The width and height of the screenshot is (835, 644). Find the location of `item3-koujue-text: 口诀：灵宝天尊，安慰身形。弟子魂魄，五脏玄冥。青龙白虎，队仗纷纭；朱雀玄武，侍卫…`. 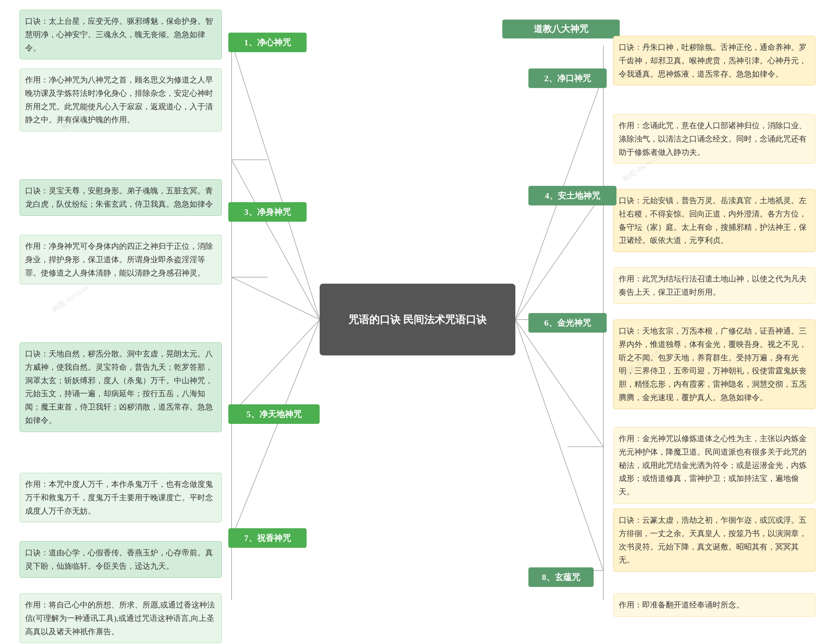

item3-koujue-text: 口诀：灵宝天尊，安慰身形。弟子魂魄，五脏玄冥。青龙白虎，队仗纷纭；朱雀玄武，侍卫… is located at coordinates (119, 197).